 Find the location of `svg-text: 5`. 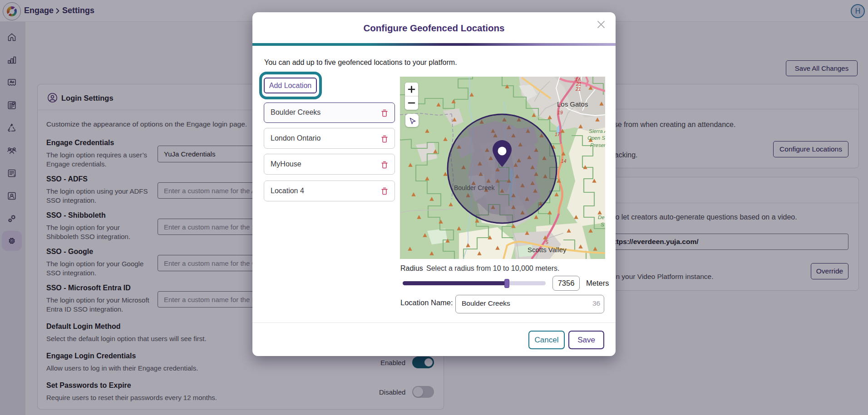

svg-text: 5 is located at coordinates (547, 242).